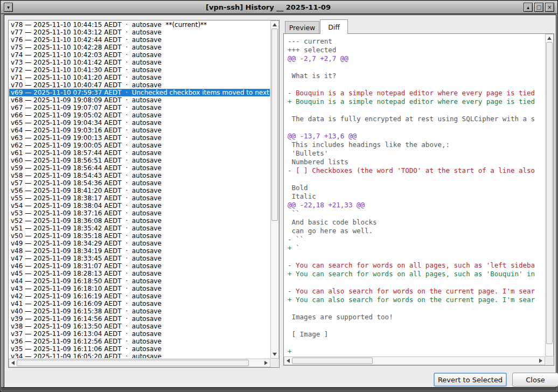 The image size is (558, 392). Describe the element at coordinates (416, 59) in the screenshot. I see `diff-line: @@ -2,7 +2,7 @@` at that location.